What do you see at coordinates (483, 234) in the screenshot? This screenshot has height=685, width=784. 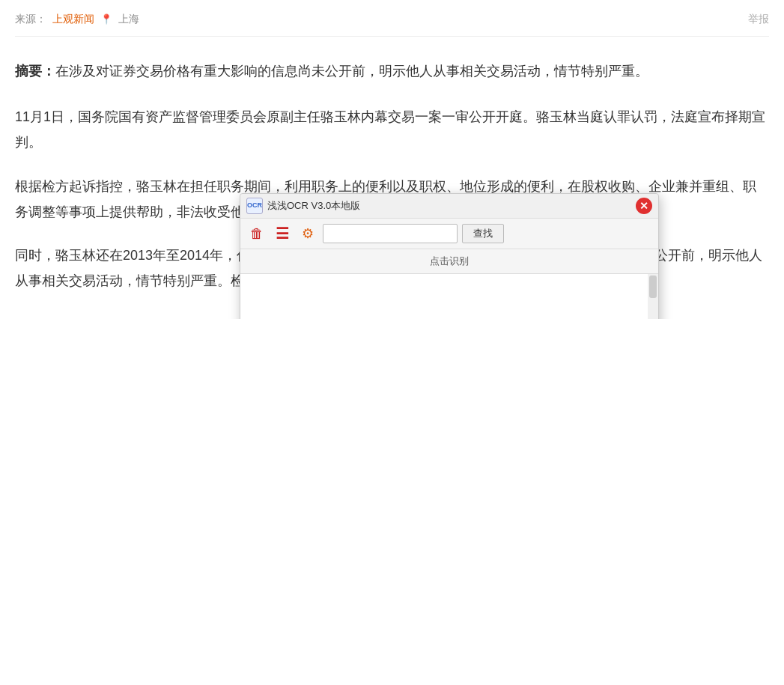 I see `ocr-find-button: 查找` at bounding box center [483, 234].